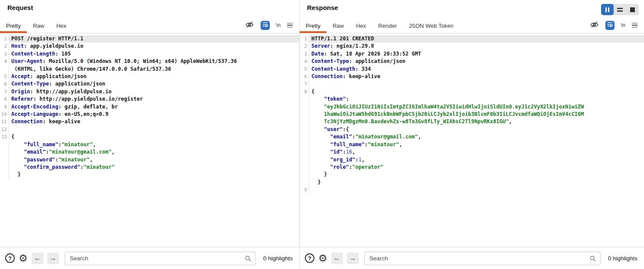 This screenshot has height=269, width=644. What do you see at coordinates (150, 26) in the screenshot?
I see `request-tabbar: PrettyRawHex` at bounding box center [150, 26].